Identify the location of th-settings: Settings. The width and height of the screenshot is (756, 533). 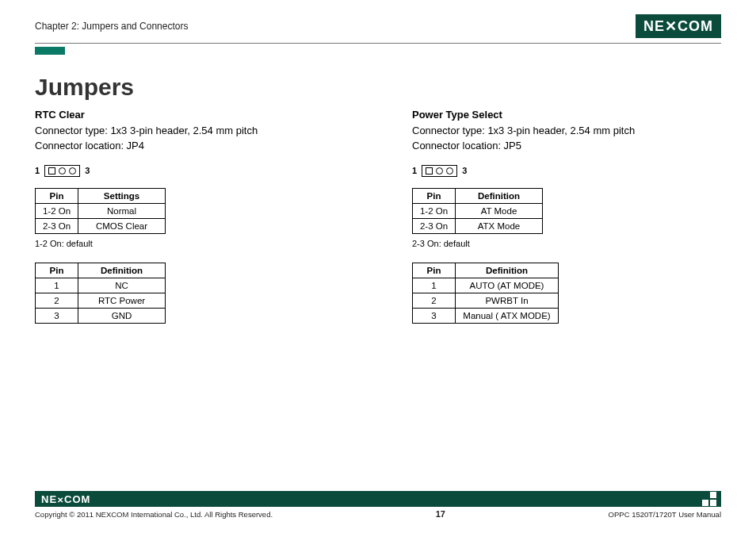
(122, 195).